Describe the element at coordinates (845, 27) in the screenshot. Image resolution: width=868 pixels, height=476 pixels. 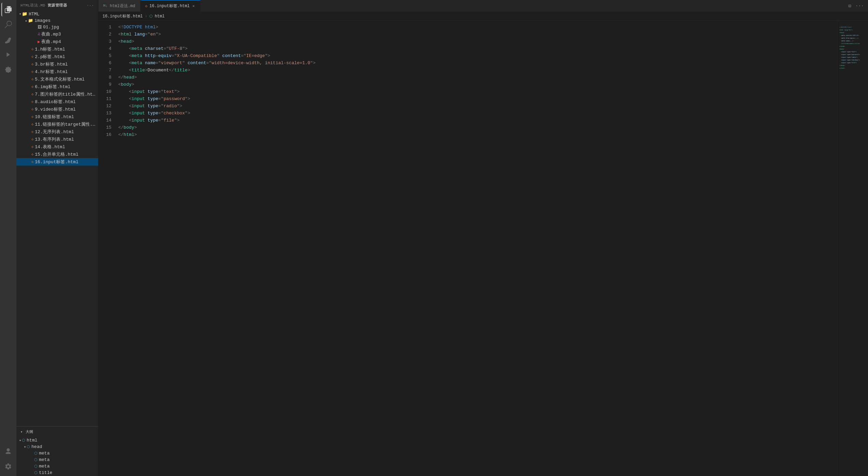
I see `svg-text: <!DOCTYPE html>` at that location.